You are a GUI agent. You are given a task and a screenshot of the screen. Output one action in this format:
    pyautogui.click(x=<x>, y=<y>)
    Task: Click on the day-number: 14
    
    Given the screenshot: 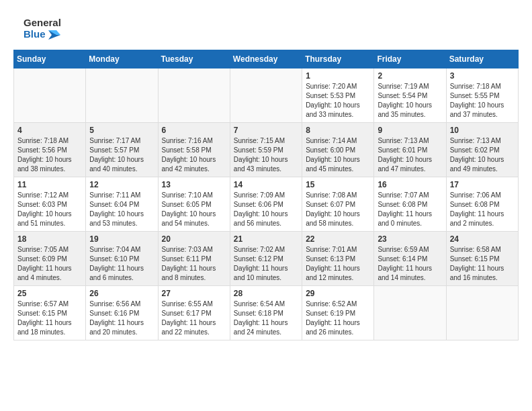 What is the action you would take?
    pyautogui.click(x=266, y=185)
    